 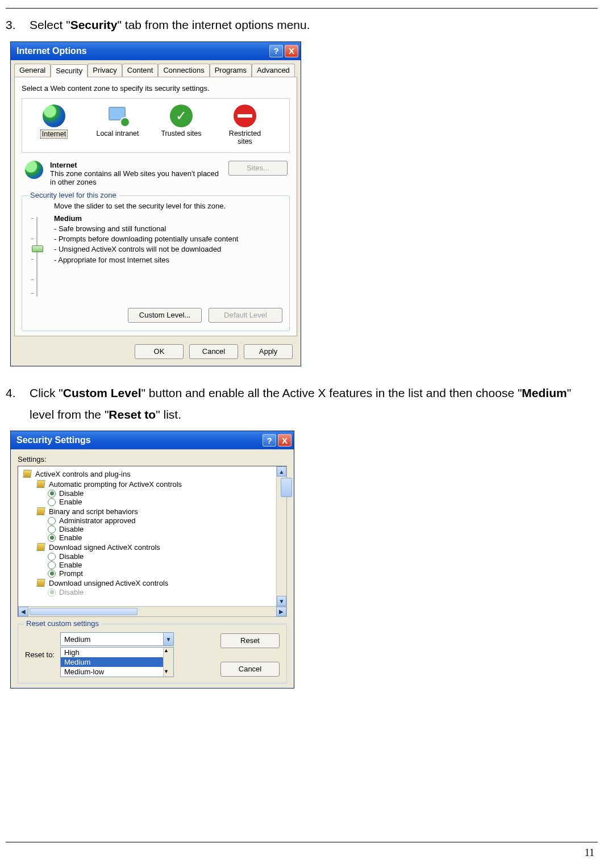 What do you see at coordinates (38, 256) in the screenshot?
I see `security-slider` at bounding box center [38, 256].